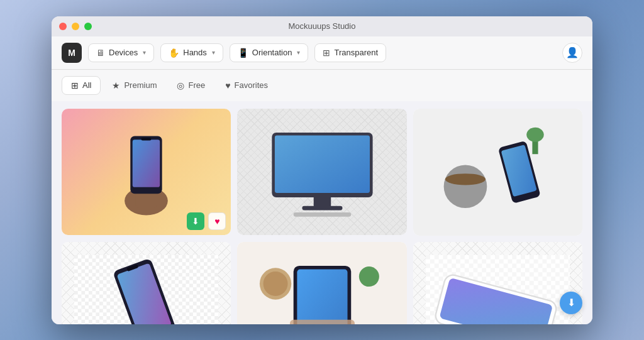  I want to click on star-icon: ★, so click(116, 85).